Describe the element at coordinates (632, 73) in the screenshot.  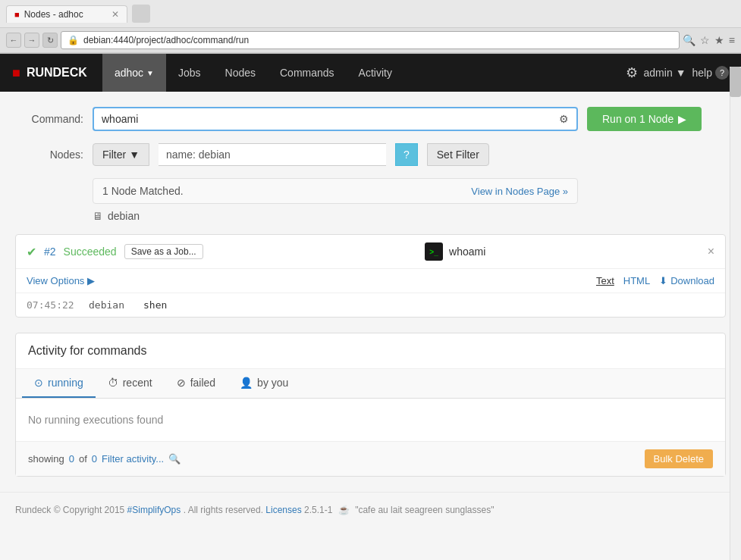
I see `gear-icon: ⚙` at that location.